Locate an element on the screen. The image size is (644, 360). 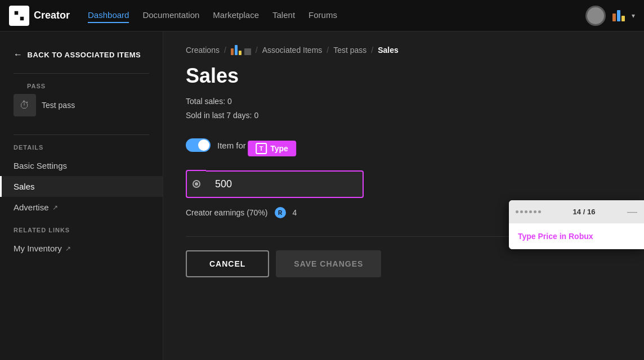
type-tooltip-text: Type is located at coordinates (279, 148).